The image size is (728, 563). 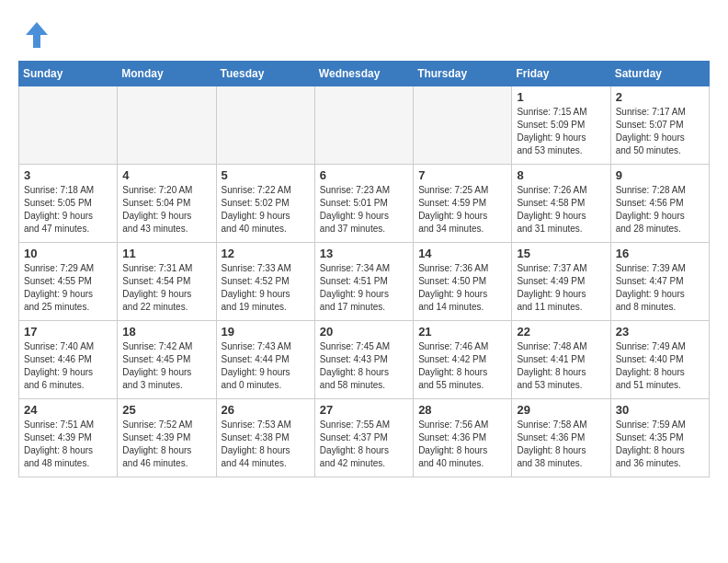 What do you see at coordinates (561, 98) in the screenshot?
I see `day-number: 1` at bounding box center [561, 98].